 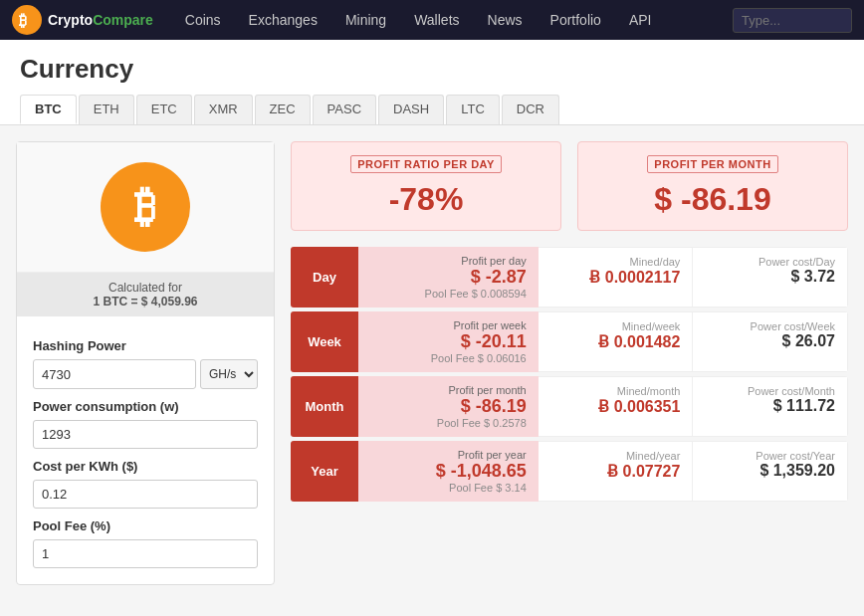 I want to click on hashing-power-input, so click(x=114, y=374).